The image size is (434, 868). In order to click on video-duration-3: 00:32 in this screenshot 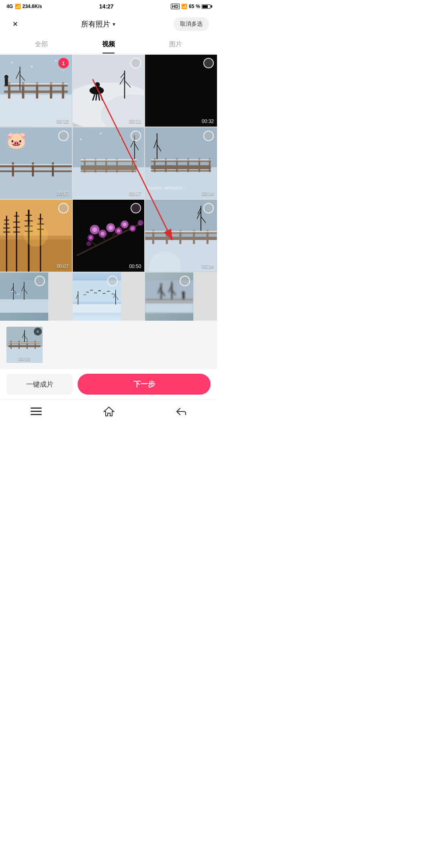, I will do `click(208, 121)`.